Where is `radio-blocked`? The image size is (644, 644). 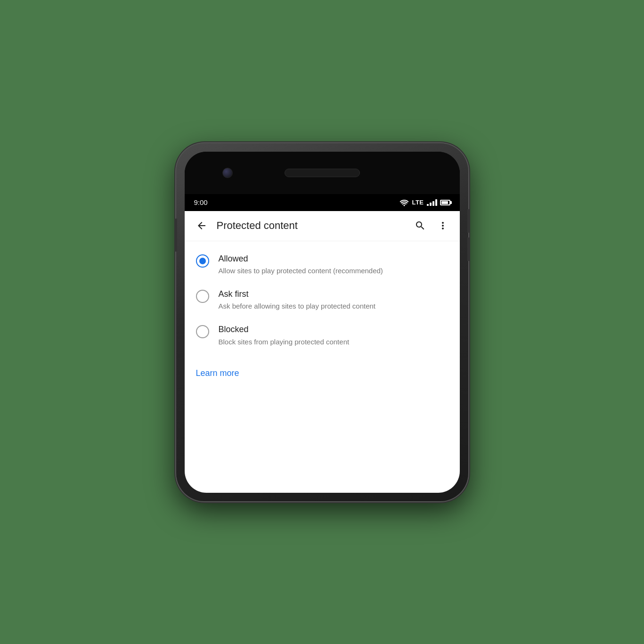 radio-blocked is located at coordinates (203, 332).